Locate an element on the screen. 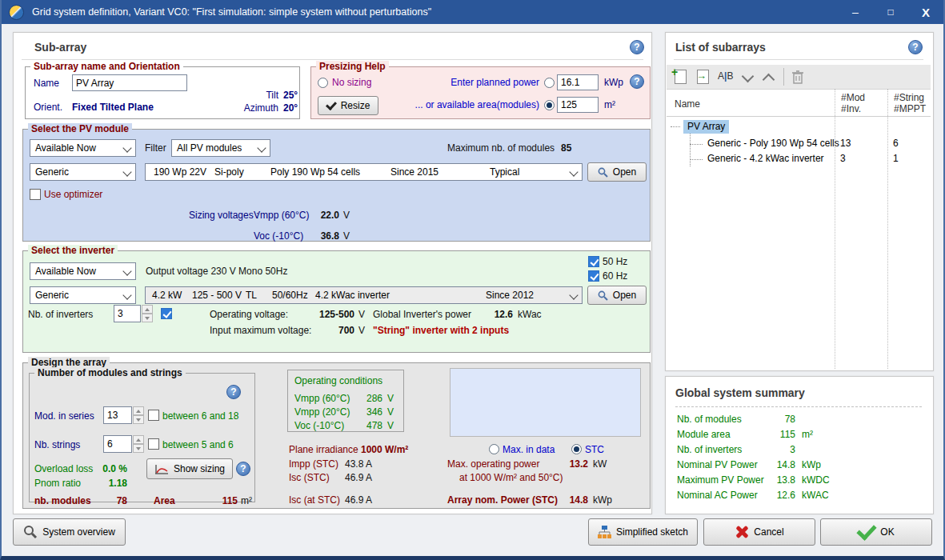 The image size is (945, 560). planned-power-radio is located at coordinates (549, 83).